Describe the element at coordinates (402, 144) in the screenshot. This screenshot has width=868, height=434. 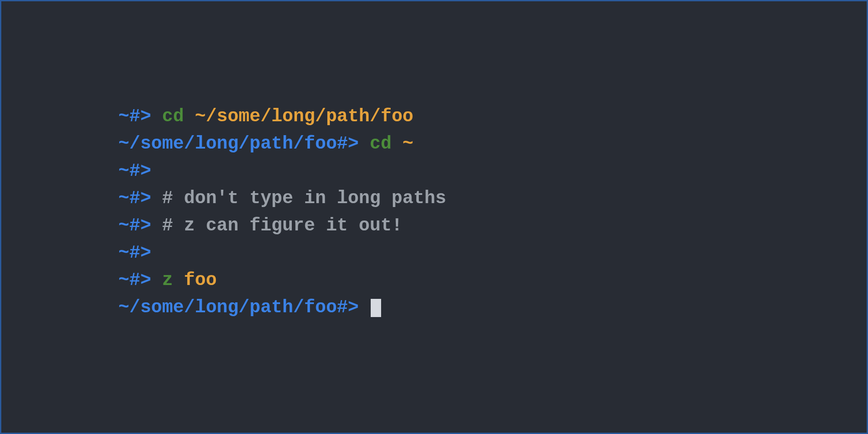
I see `terminal-segment: ~` at that location.